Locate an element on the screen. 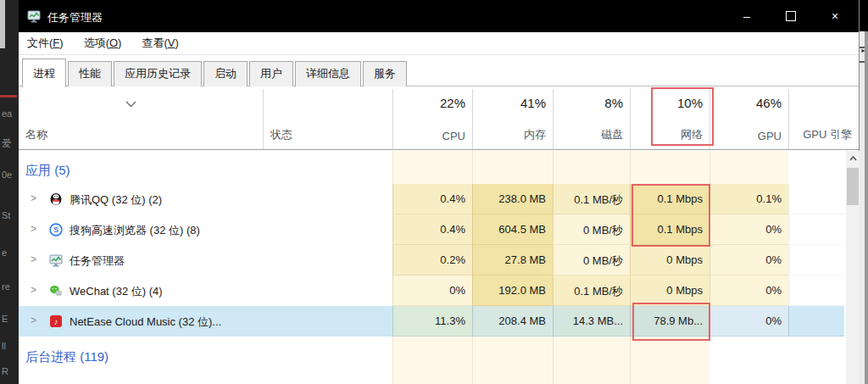 The width and height of the screenshot is (868, 384). background-window-right-edge: ► is located at coordinates (864, 192).